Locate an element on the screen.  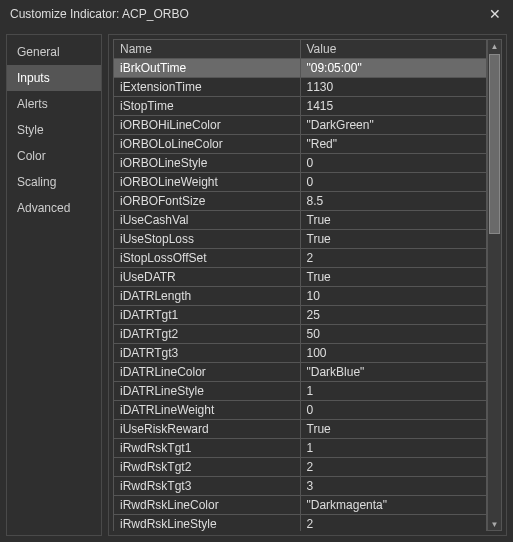
table-row: iRwdRskTgt33 is located at coordinates (300, 486).